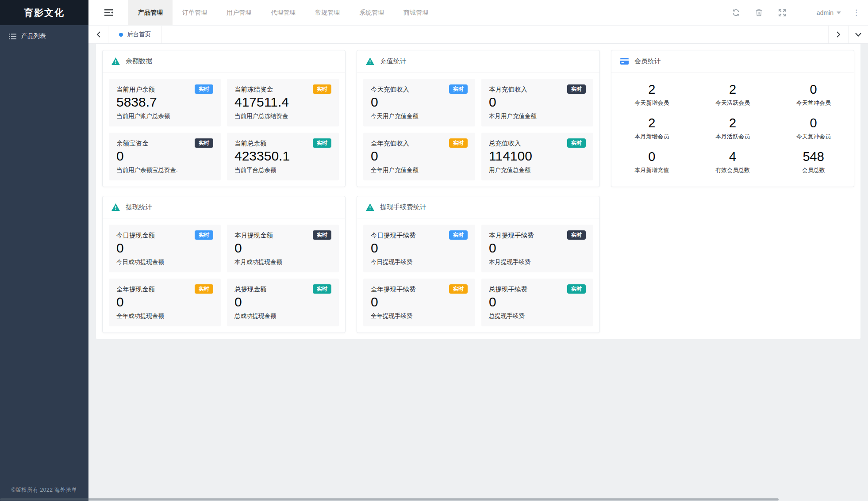 This screenshot has height=501, width=868. What do you see at coordinates (165, 143) in the screenshot?
I see `stat-top-row: 余额宝资金实时` at bounding box center [165, 143].